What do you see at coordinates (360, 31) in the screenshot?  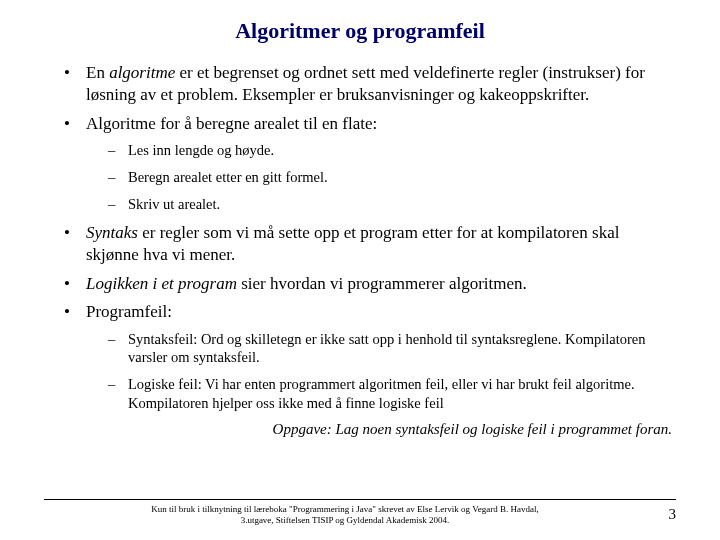 I see `slide-title: Algoritmer og programfeil` at bounding box center [360, 31].